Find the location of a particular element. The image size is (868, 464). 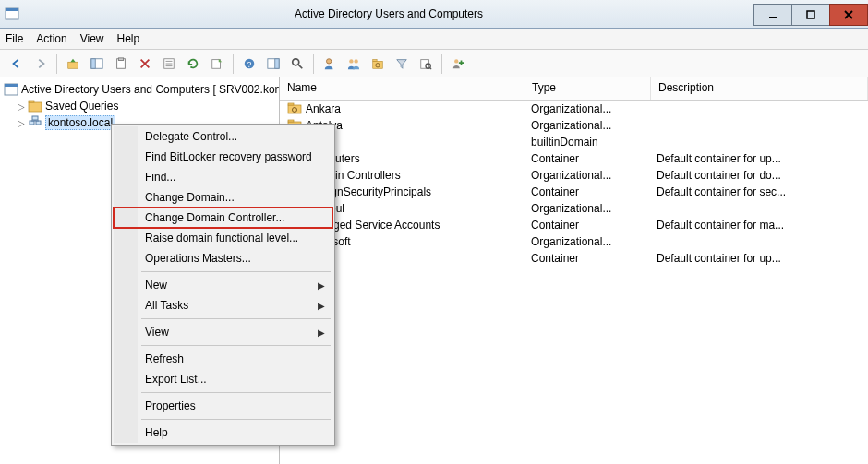

action-pane-icon is located at coordinates (273, 64).